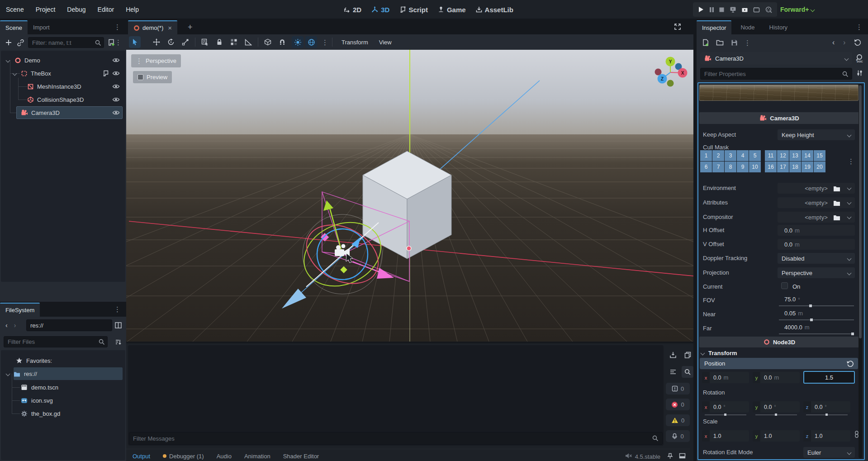 The width and height of the screenshot is (868, 461). What do you see at coordinates (745, 10) in the screenshot?
I see `play-scene-button` at bounding box center [745, 10].